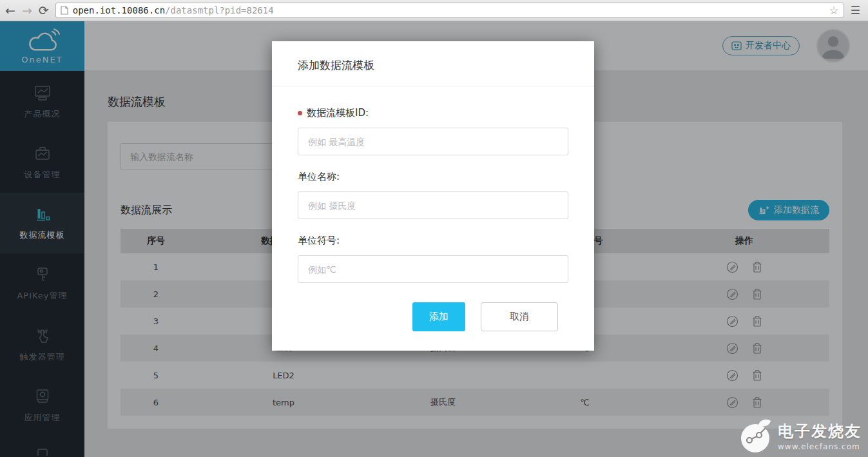 Image resolution: width=868 pixels, height=457 pixels. I want to click on field-label-unit-name: 单位名称:, so click(433, 177).